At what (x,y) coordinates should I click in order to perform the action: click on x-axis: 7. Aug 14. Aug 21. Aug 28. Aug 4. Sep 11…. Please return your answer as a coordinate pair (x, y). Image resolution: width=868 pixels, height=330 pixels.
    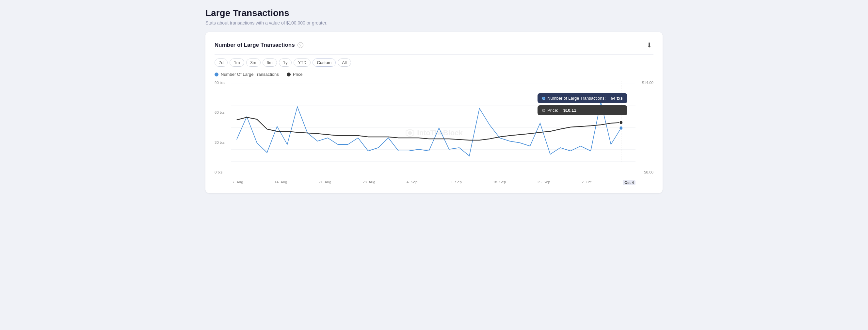
    Looking at the image, I should click on (434, 183).